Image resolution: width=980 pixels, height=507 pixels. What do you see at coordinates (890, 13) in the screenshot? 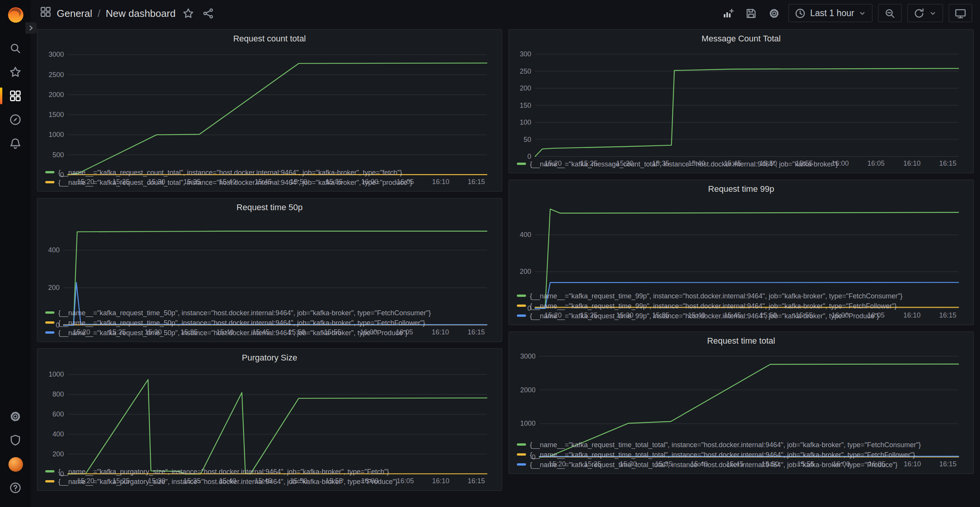
I see `zoom-out-icon` at bounding box center [890, 13].